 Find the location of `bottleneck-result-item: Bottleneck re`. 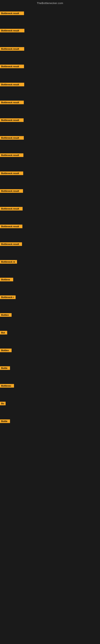

bottleneck-result-item: Bottleneck re is located at coordinates (8, 262).